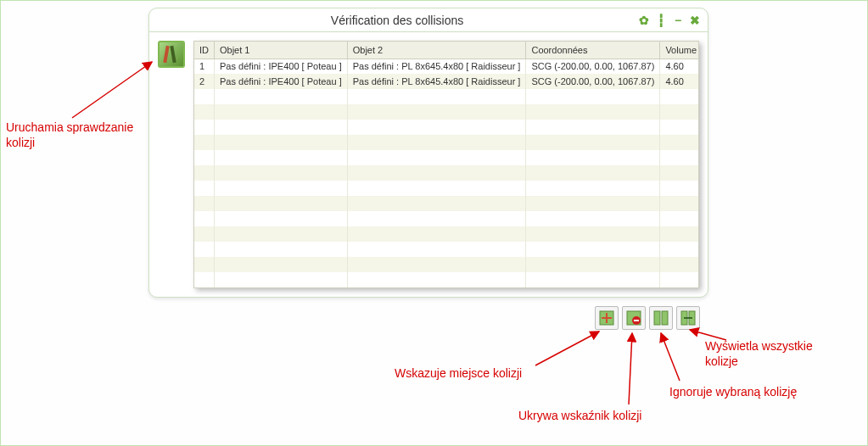 This screenshot has height=446, width=868. Describe the element at coordinates (695, 20) in the screenshot. I see `close-icon: ✖` at that location.